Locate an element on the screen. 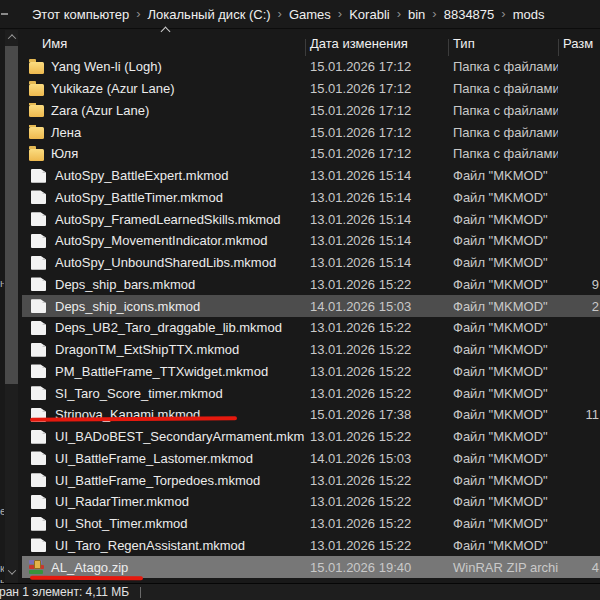 The height and width of the screenshot is (600, 600). file-row: SI_Taro_Score_timer.mkmod 13.01.2026 15:… is located at coordinates (311, 393).